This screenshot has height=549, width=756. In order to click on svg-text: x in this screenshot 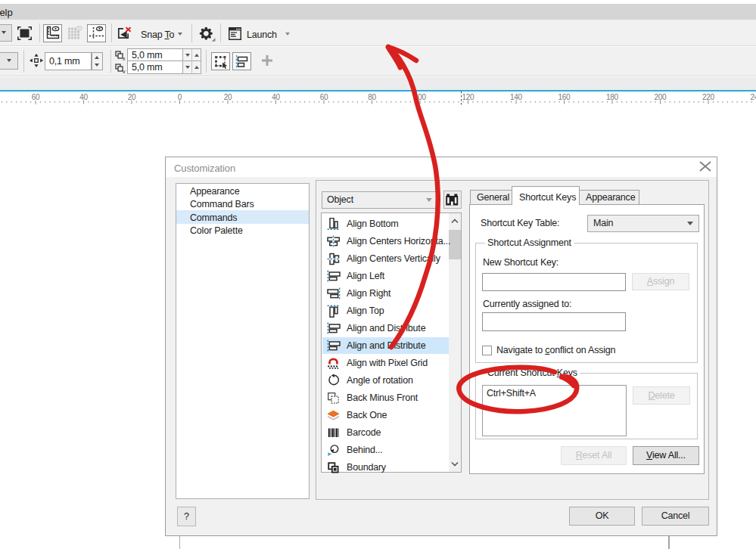, I will do `click(124, 58)`.